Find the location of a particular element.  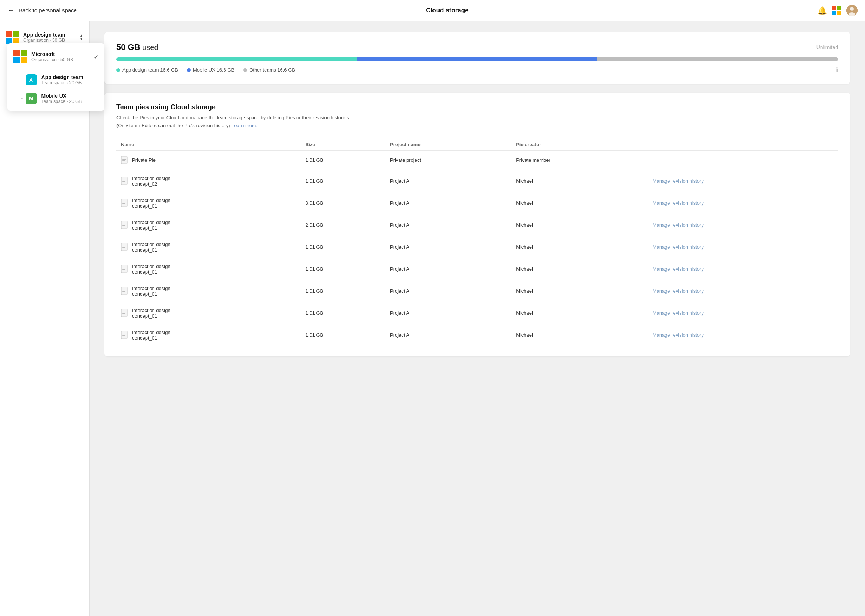

col-size: Size is located at coordinates (343, 145).